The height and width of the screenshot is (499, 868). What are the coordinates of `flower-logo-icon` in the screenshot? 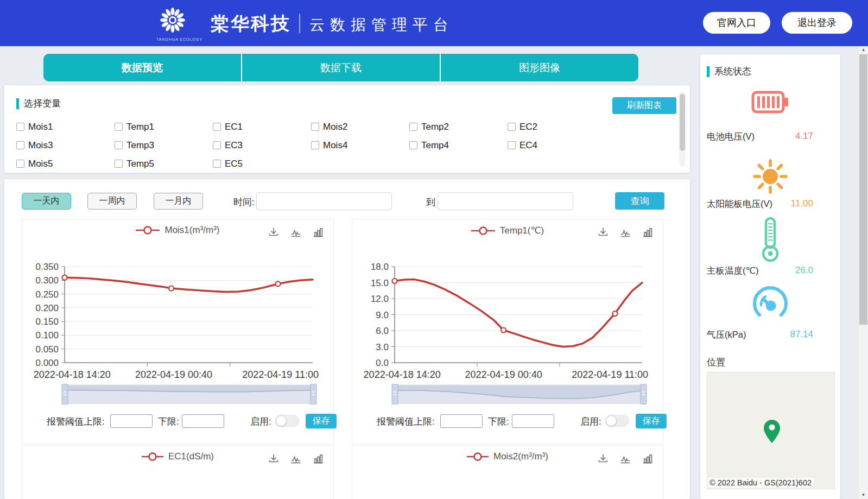 It's located at (173, 20).